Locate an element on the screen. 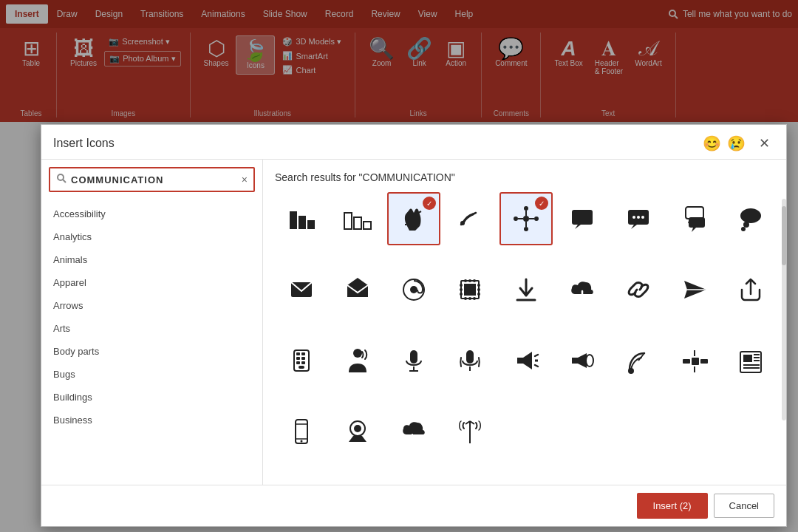  category-business: Business is located at coordinates (152, 420).